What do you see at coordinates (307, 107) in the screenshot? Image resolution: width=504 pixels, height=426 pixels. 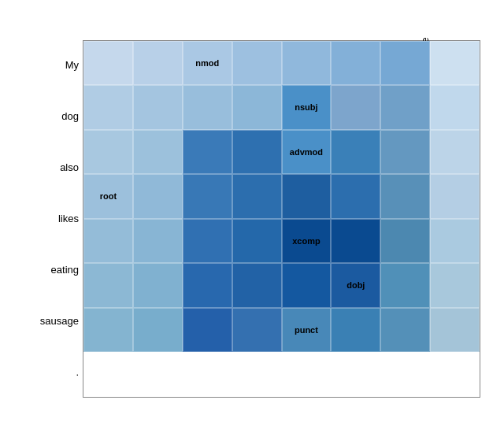 I see `cell-1-4: nsubj` at bounding box center [307, 107].